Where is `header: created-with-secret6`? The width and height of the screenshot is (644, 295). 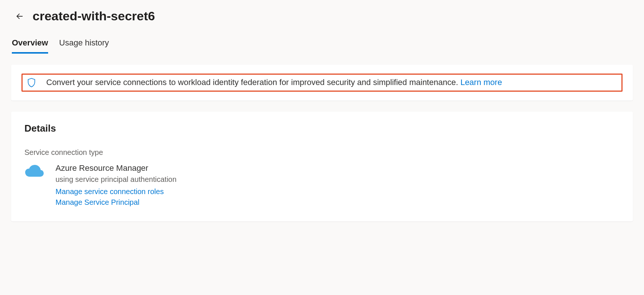
header: created-with-secret6 is located at coordinates (322, 16).